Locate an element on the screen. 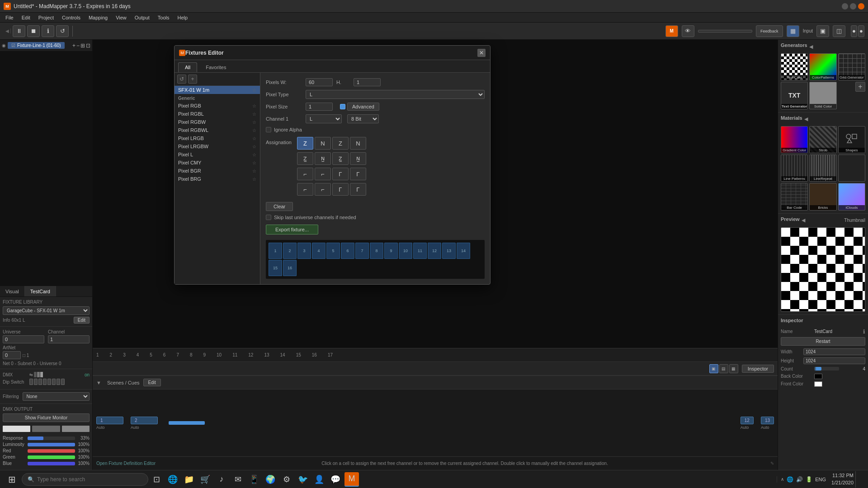 This screenshot has height=488, width=868. taskbar-icon-bird: 🐦 is located at coordinates (303, 479).